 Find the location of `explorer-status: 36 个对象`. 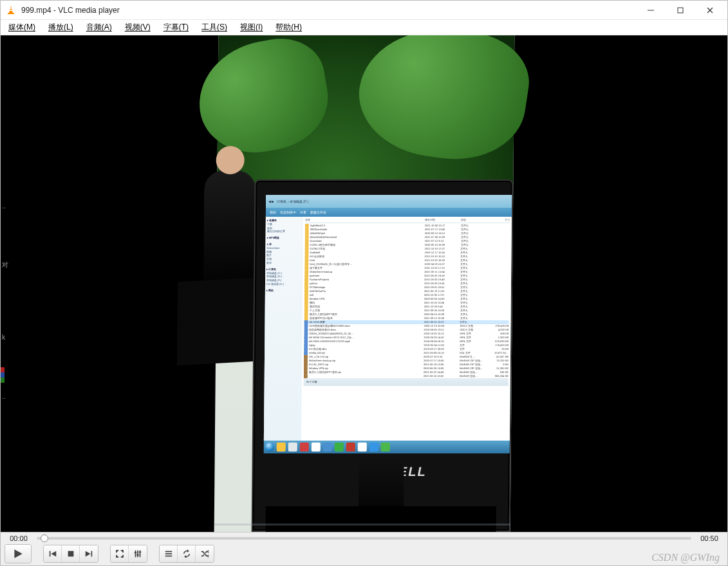

explorer-status: 36 个对象 is located at coordinates (406, 382).